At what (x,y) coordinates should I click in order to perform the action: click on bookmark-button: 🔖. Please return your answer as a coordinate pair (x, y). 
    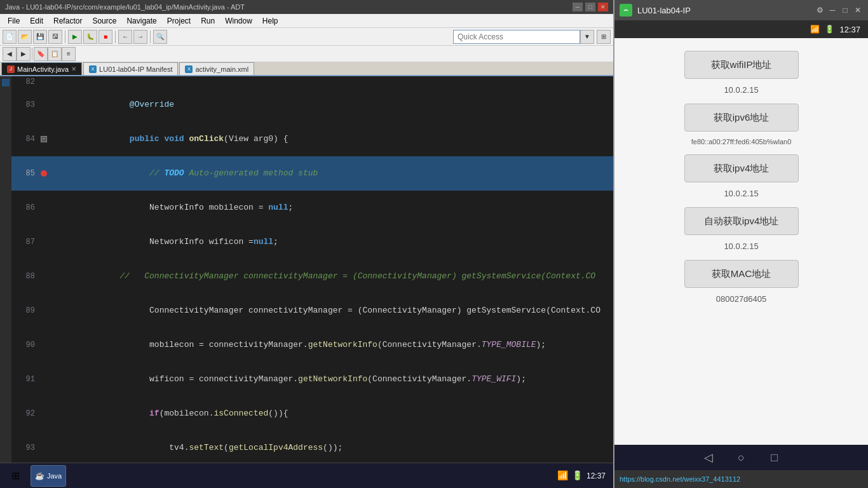
    Looking at the image, I should click on (41, 54).